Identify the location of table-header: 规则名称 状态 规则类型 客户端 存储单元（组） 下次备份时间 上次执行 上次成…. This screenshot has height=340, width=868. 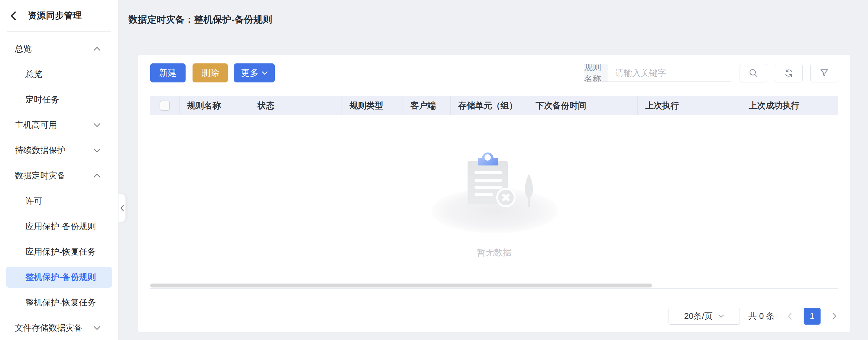
(494, 106).